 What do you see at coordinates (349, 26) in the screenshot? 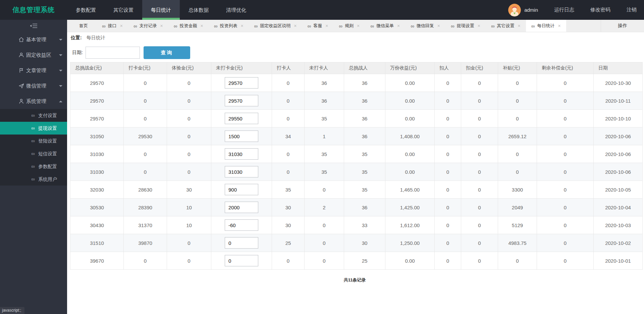
I see `tab-item: ∞规则×` at bounding box center [349, 26].